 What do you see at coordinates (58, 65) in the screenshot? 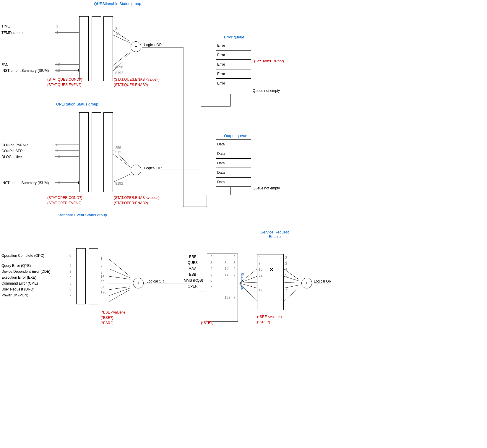
I see `ques-fan-bit: 12` at bounding box center [58, 65].